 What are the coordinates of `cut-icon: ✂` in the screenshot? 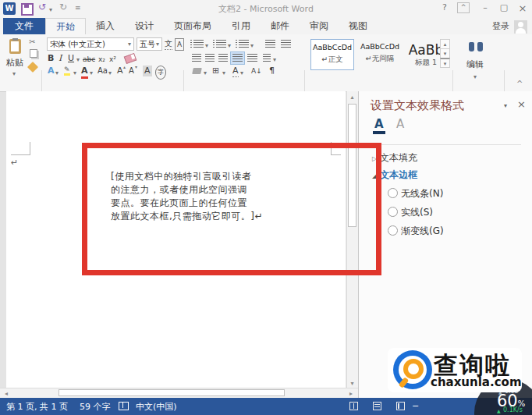 It's located at (32, 42).